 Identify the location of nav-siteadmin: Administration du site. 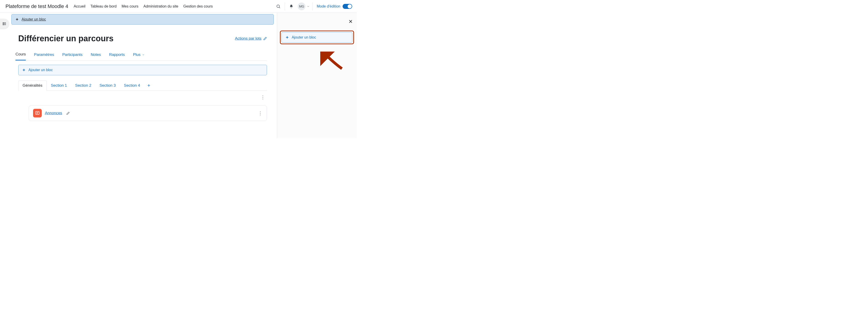
(161, 6).